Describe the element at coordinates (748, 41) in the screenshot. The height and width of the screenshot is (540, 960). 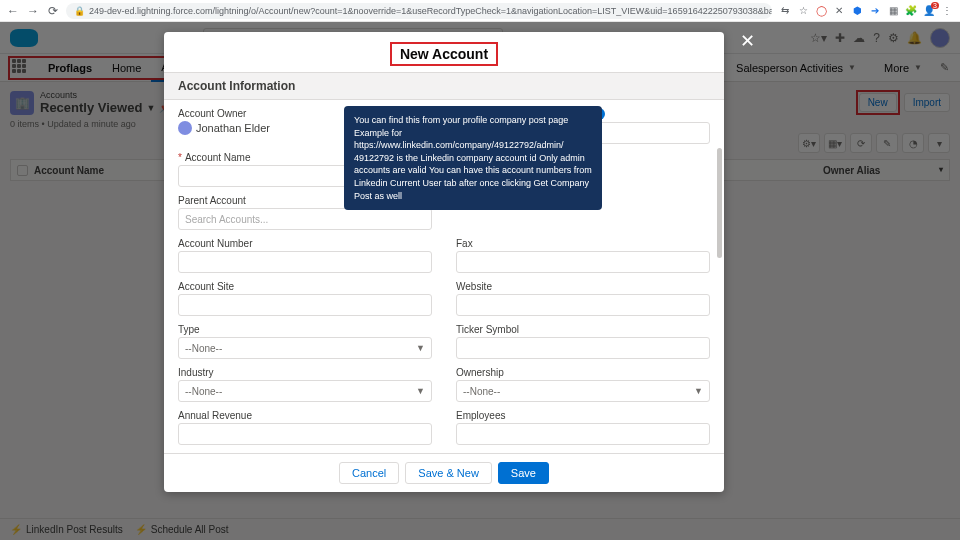
I see `close-icon: ✕` at that location.